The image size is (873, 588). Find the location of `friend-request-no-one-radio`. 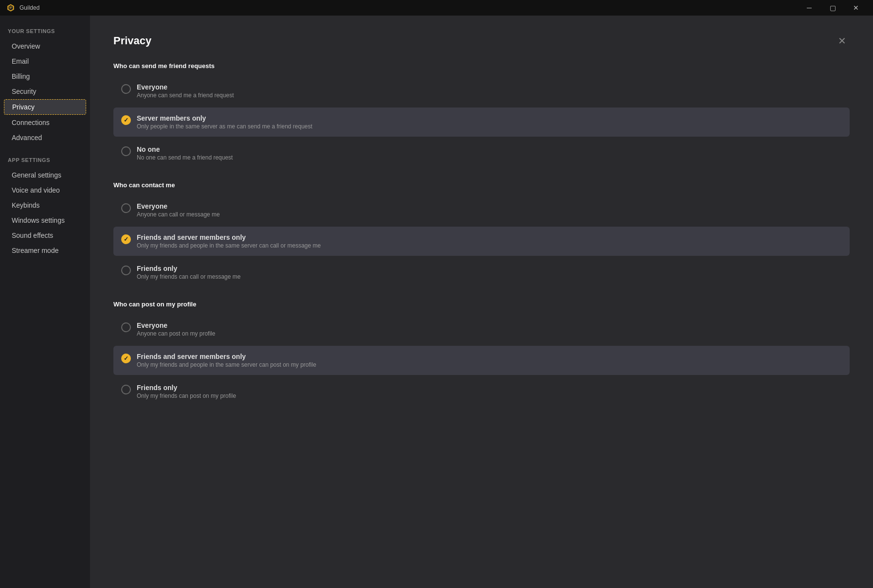

friend-request-no-one-radio is located at coordinates (126, 151).